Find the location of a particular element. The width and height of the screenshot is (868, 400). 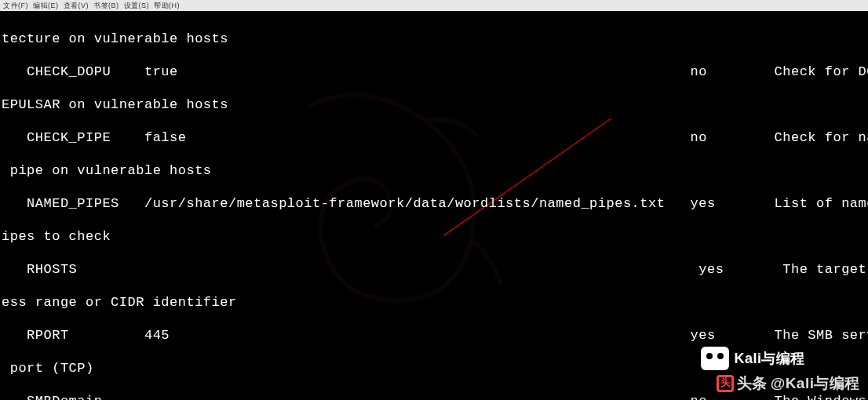

wechat-watermark: Kali与编程 is located at coordinates (753, 358).